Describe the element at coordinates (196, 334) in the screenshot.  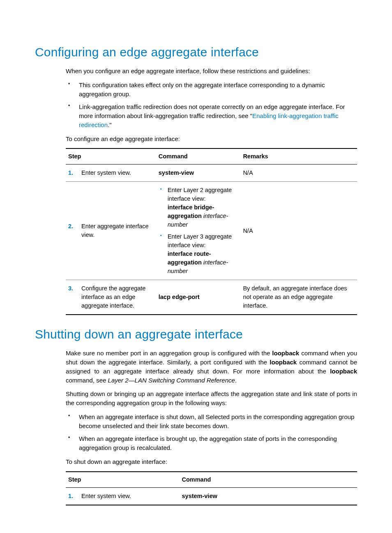
I see `section2-title: Shutting down an aggregate interface` at that location.